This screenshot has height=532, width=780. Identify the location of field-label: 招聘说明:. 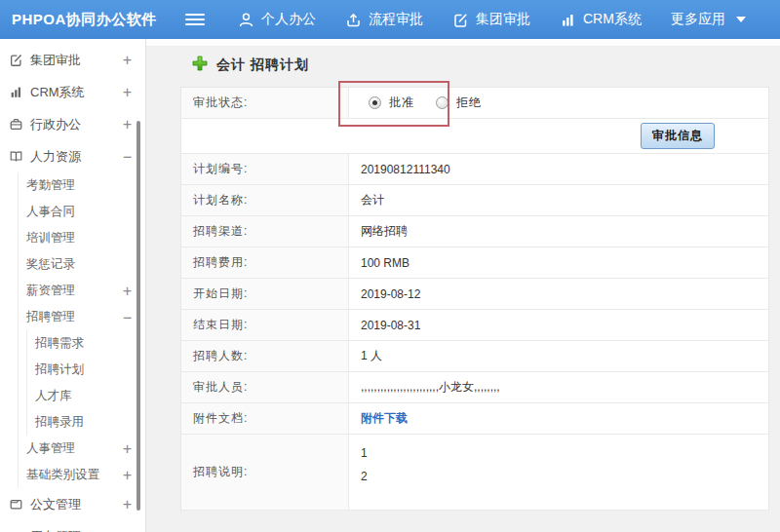
(265, 472).